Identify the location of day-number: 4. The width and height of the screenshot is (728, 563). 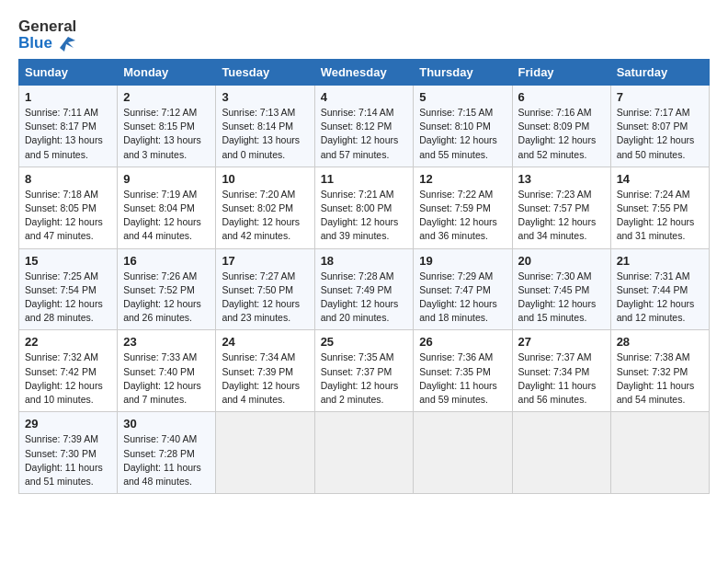
(364, 98).